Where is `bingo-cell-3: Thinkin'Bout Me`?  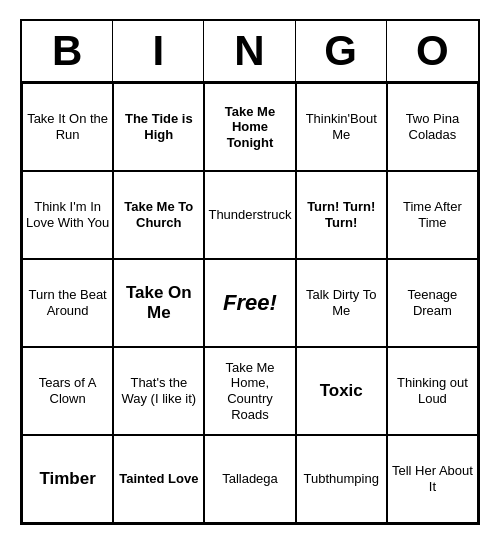 bingo-cell-3: Thinkin'Bout Me is located at coordinates (342, 127).